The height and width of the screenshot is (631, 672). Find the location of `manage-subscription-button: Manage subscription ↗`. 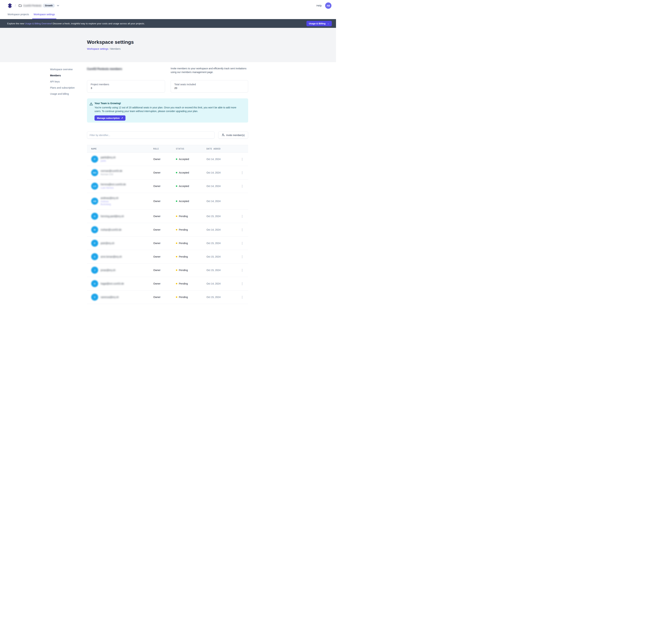

manage-subscription-button: Manage subscription ↗ is located at coordinates (110, 118).